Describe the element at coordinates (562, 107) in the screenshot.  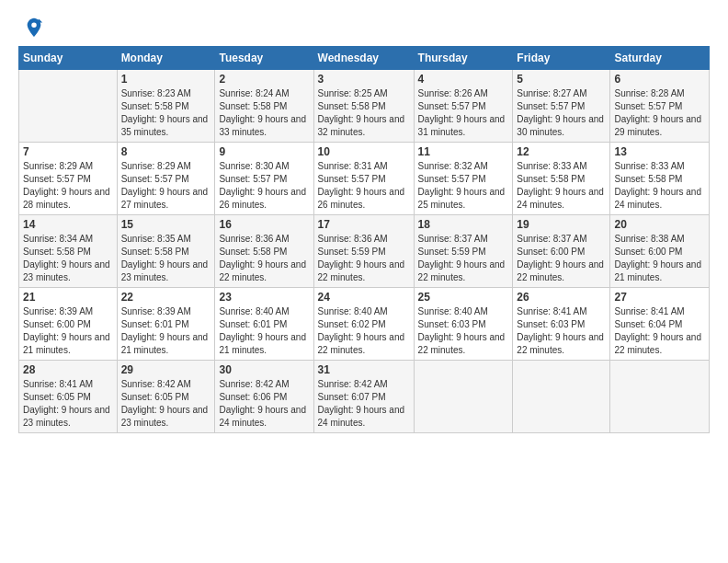
I see `calendar-cell: 5 Sunrise: 8:27 AM Sunset: 5:57 PM Dayli…` at that location.